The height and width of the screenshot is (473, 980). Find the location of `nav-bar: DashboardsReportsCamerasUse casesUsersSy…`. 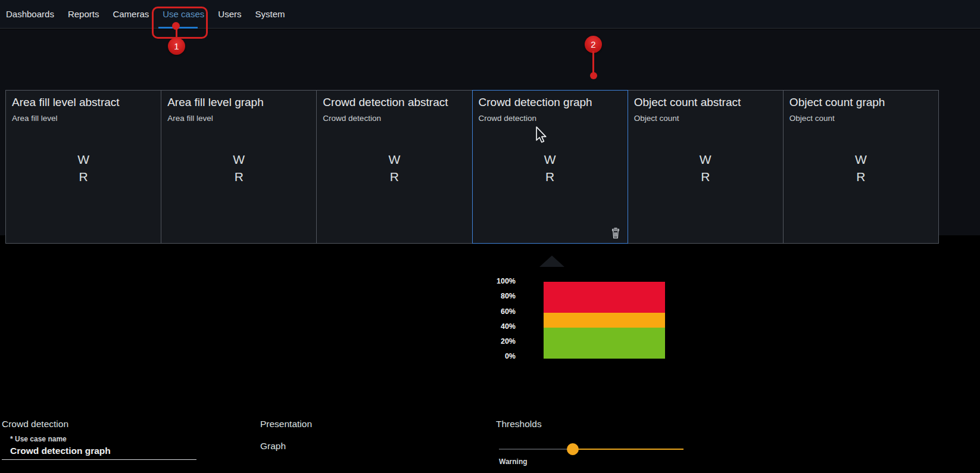

nav-bar: DashboardsReportsCamerasUse casesUsersSy… is located at coordinates (490, 14).